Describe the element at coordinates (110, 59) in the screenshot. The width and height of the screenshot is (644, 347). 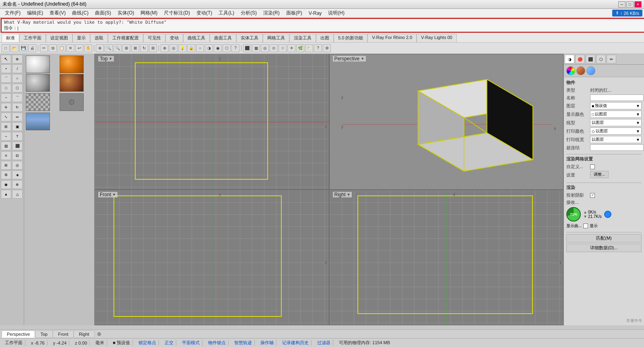
I see `viewport-top-dropdown: ▼` at that location.